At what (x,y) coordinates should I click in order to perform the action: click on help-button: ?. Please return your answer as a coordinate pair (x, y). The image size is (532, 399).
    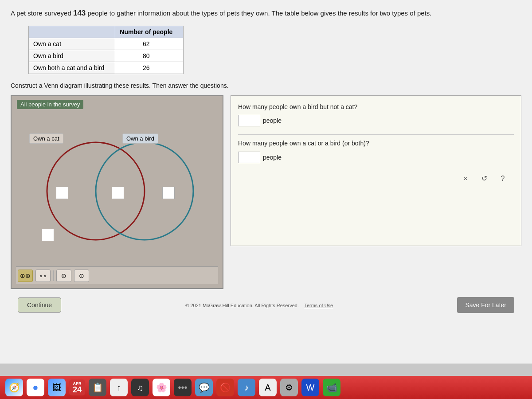
    Looking at the image, I should click on (503, 179).